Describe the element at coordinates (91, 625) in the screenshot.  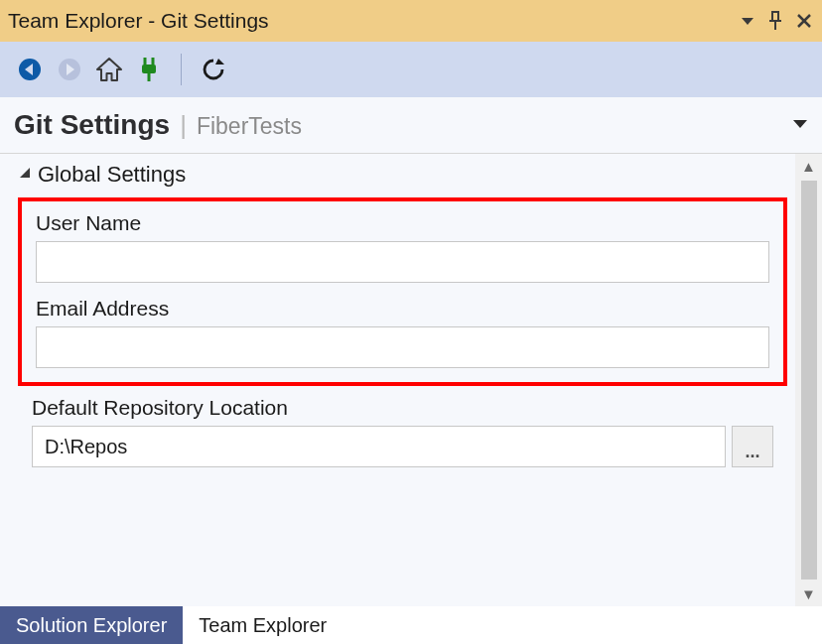
I see `tab-solution-explorer: Solution Explorer` at that location.